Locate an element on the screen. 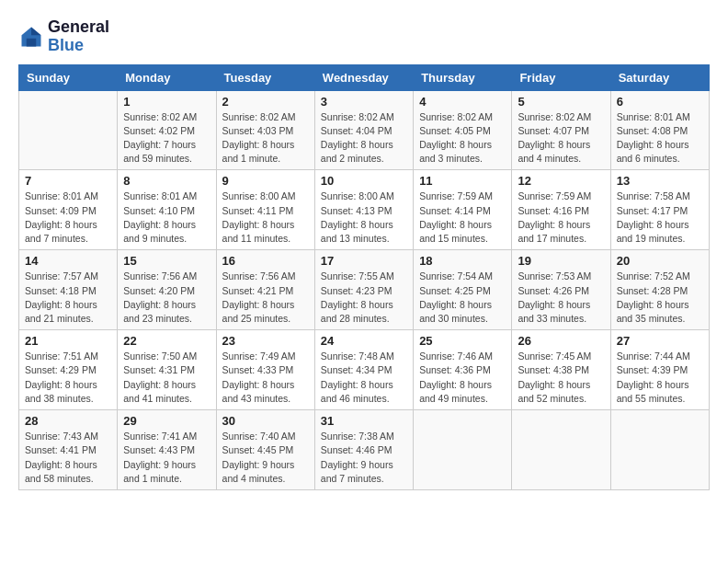  day-of-week-header: Wednesday is located at coordinates (364, 77).